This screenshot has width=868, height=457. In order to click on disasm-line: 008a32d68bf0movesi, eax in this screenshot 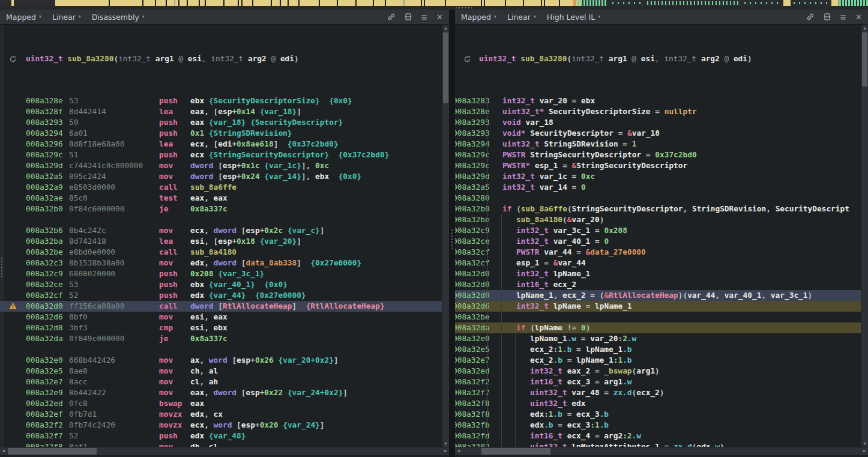, I will do `click(221, 317)`.